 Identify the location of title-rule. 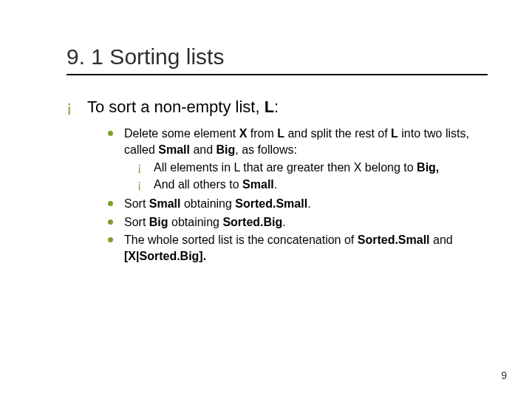
(277, 75).